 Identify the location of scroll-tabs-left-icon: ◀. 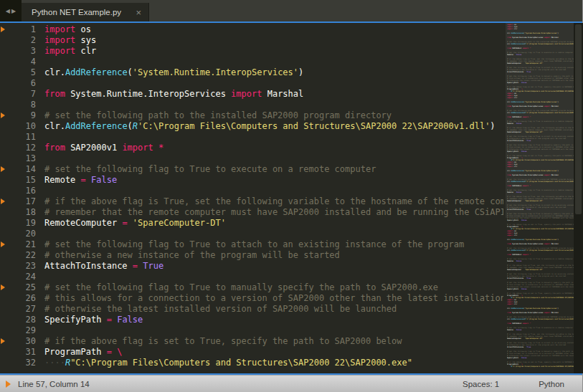
(8, 11).